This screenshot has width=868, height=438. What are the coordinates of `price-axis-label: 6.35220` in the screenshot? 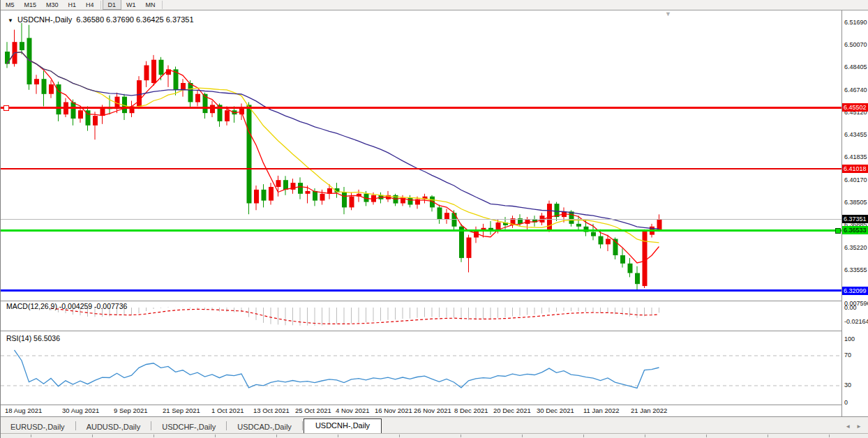 It's located at (855, 248).